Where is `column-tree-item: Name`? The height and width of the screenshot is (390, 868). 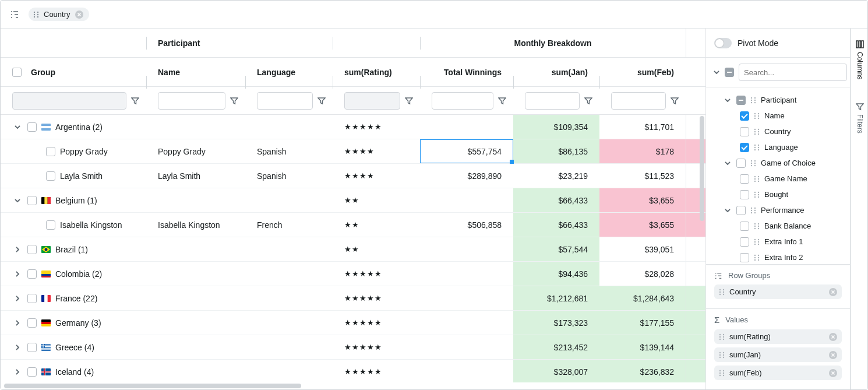
column-tree-item: Name is located at coordinates (778, 115).